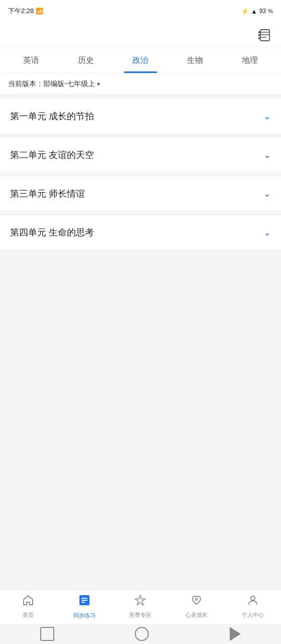 Image resolution: width=281 pixels, height=644 pixels. What do you see at coordinates (141, 61) in the screenshot?
I see `subject-tabs: 英语 历史 政治 生物 地理` at bounding box center [141, 61].